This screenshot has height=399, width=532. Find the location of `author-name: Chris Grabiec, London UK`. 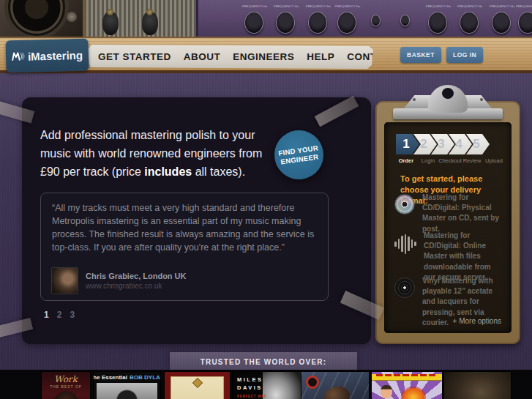

author-name: Chris Grabiec, London UK is located at coordinates (136, 276).